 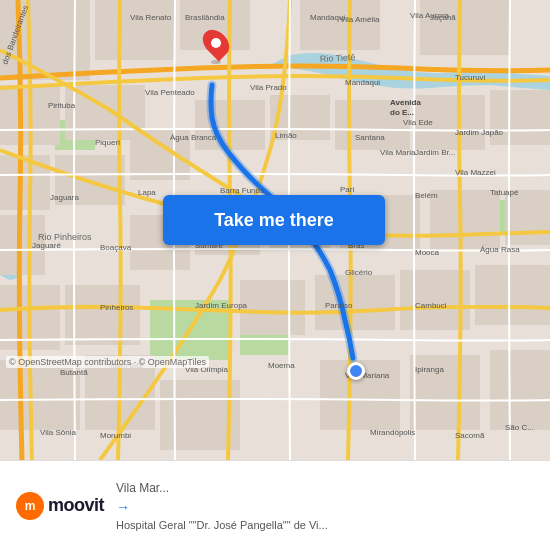 I want to click on svg-text: Avenida, so click(x=406, y=102).